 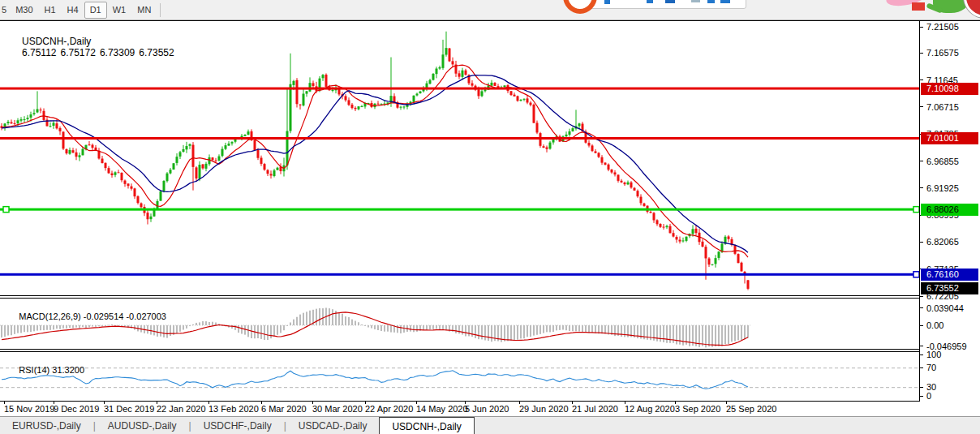 I want to click on rsi-tick: 70, so click(x=928, y=367).